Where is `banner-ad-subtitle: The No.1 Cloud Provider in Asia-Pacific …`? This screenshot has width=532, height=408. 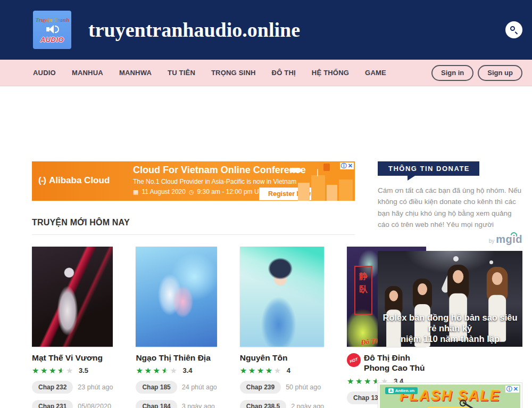
banner-ad-subtitle: The No.1 Cloud Provider in Asia-Pacific … is located at coordinates (219, 182).